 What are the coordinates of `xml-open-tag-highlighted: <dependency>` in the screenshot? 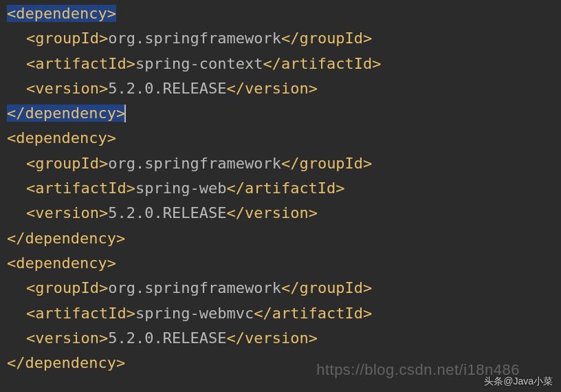 It's located at (62, 14).